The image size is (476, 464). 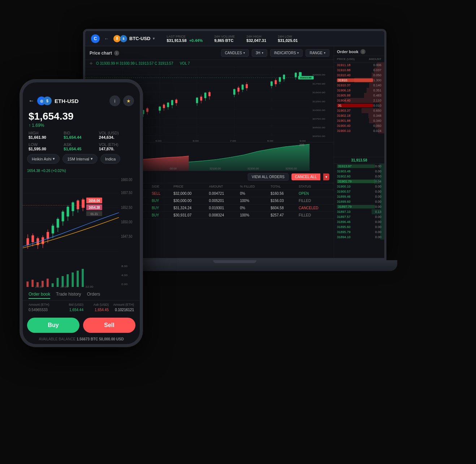 I want to click on list-item: 31900.400.060, so click(x=359, y=126).